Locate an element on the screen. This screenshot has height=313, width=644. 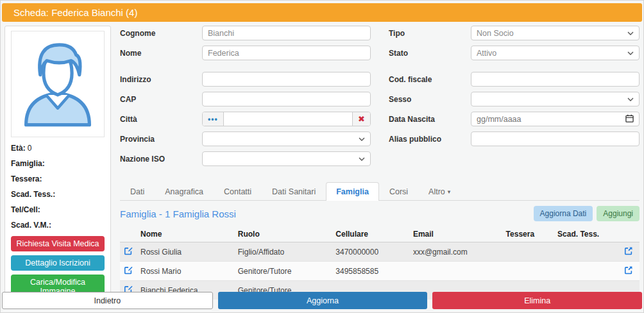
indirizzo-input is located at coordinates (286, 80).